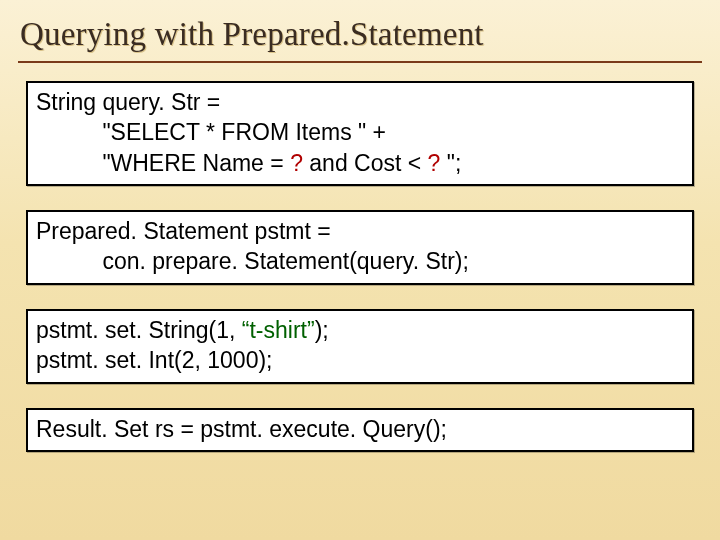 Image resolution: width=720 pixels, height=540 pixels. Describe the element at coordinates (360, 36) in the screenshot. I see `title-divider: Querying with Prepared.Statement` at that location.